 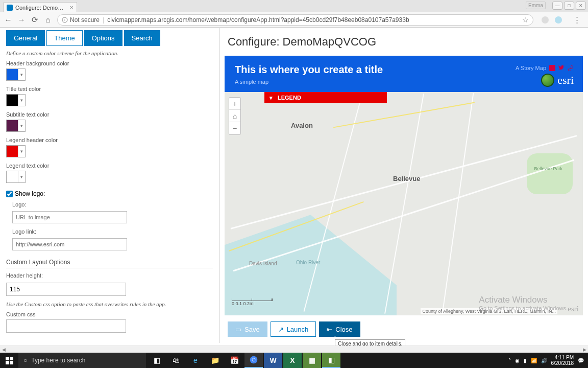 I want to click on header-height-input, so click(x=66, y=289).